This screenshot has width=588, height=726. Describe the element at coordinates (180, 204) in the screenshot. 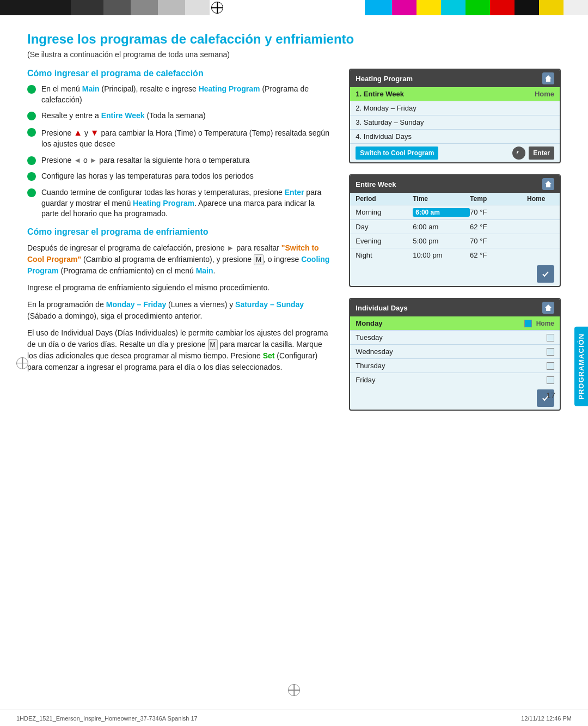

I see `list-item: Cuando termine de configurar todas las h…` at that location.